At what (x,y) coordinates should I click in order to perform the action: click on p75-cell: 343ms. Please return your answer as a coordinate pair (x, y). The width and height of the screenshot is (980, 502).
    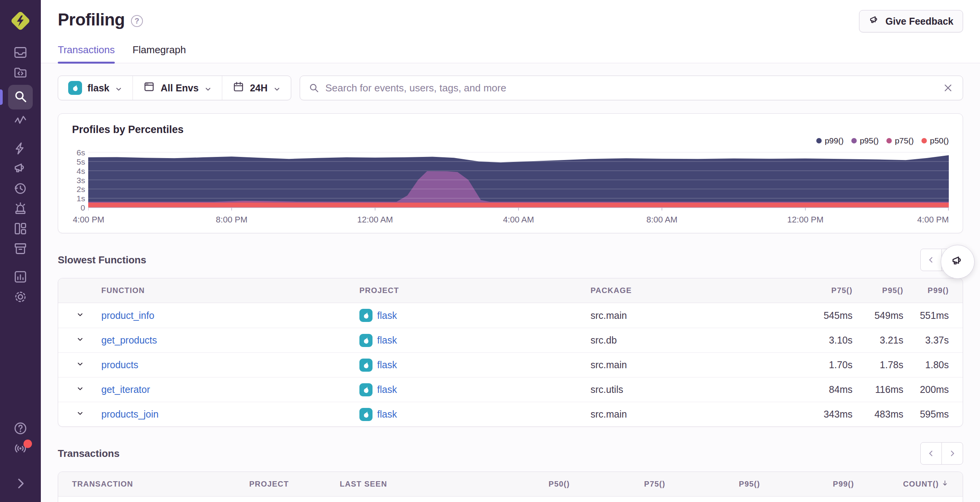
    Looking at the image, I should click on (824, 414).